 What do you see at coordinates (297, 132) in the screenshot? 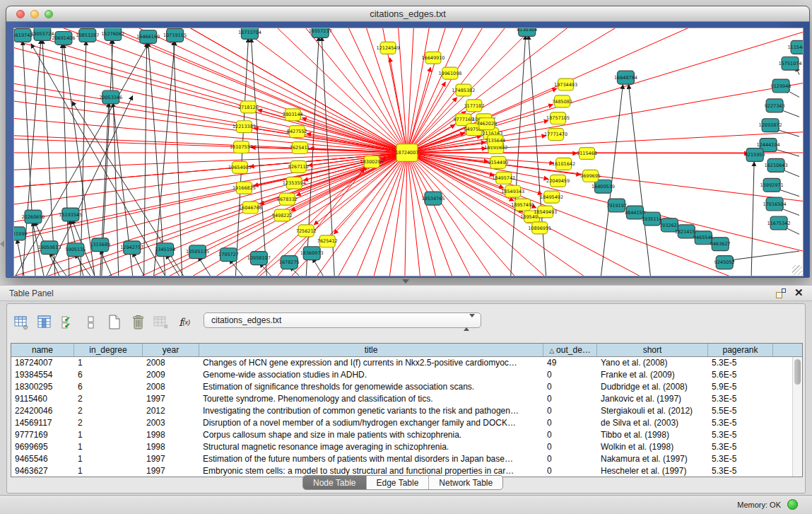
I see `graph-node: 8427552` at bounding box center [297, 132].